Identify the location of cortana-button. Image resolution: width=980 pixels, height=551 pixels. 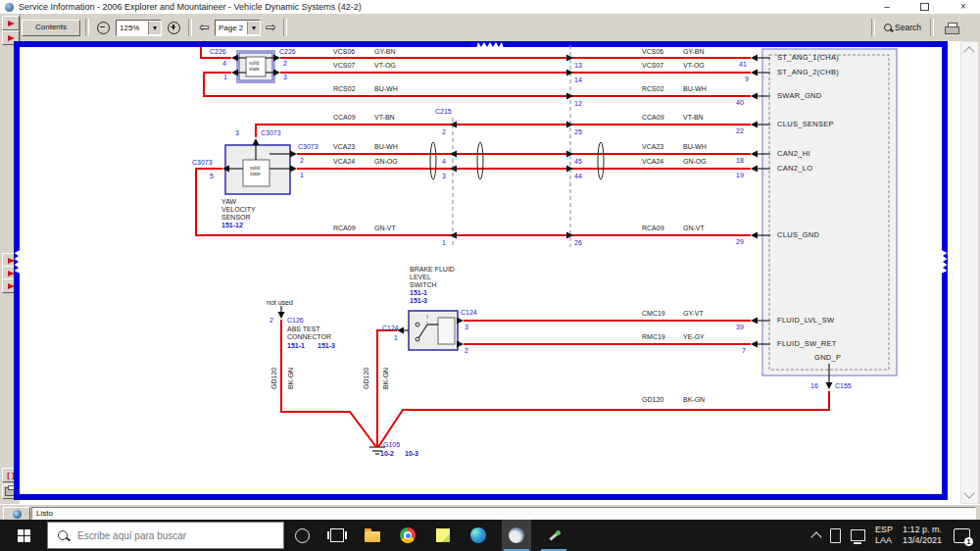
(302, 535).